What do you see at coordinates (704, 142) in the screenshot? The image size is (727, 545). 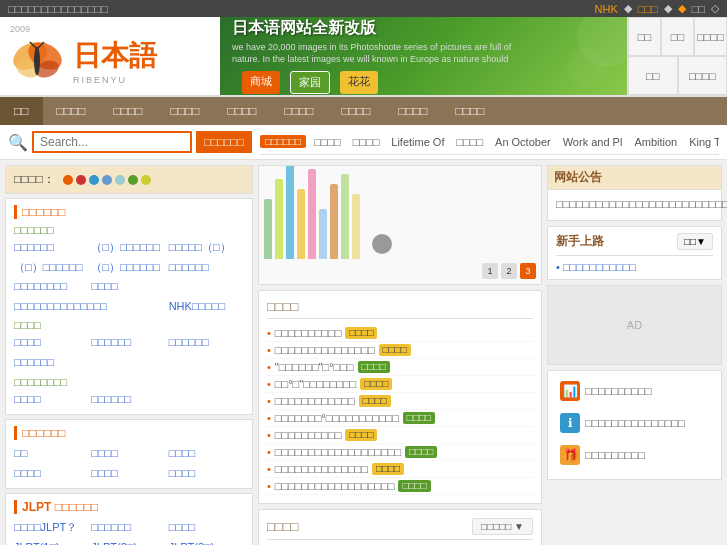 I see `ticker-item-thrush: King Thrush` at bounding box center [704, 142].